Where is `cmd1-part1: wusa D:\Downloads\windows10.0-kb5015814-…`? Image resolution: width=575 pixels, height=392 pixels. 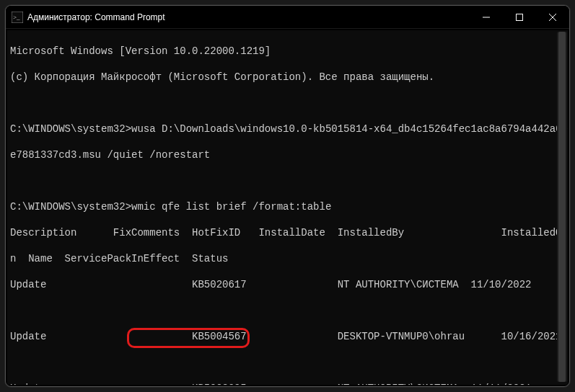
cmd1-part1: wusa D:\Downloads\windows10.0-kb5015814-… is located at coordinates (349, 129).